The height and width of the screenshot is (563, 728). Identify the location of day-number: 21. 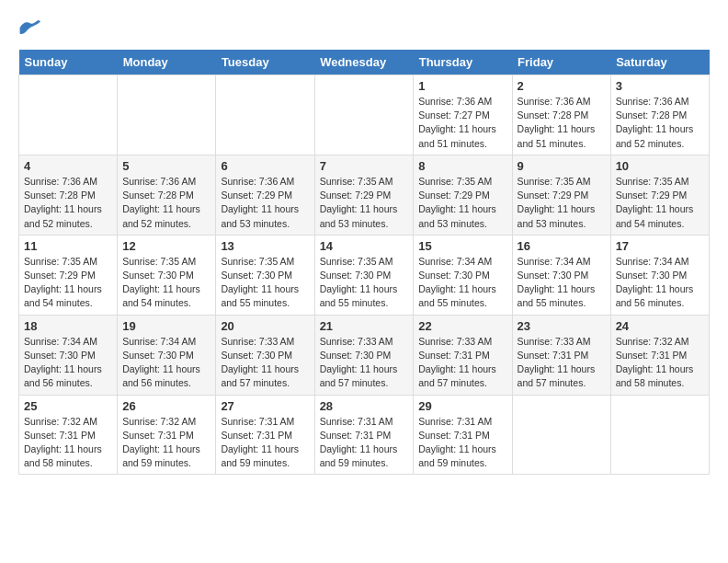
(364, 326).